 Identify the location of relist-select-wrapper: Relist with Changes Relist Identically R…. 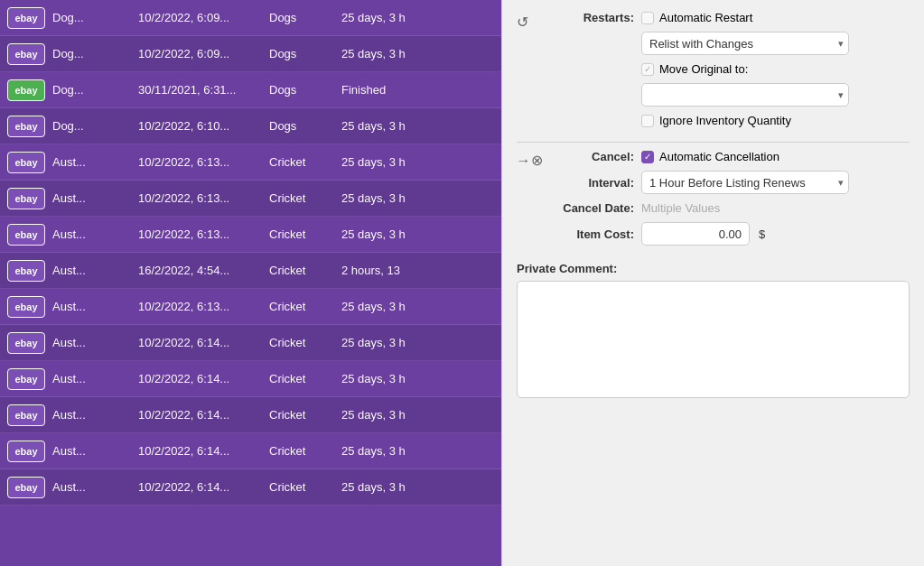
(745, 43).